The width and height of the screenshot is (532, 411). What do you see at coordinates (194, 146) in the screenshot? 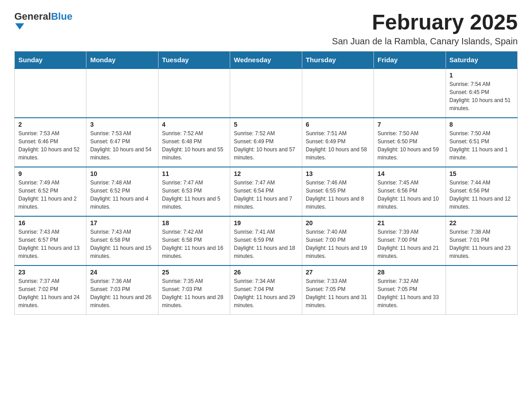
I see `day-info: Sunrise: 7:52 AMSunset: 6:48 PMDaylight:…` at bounding box center [194, 146].